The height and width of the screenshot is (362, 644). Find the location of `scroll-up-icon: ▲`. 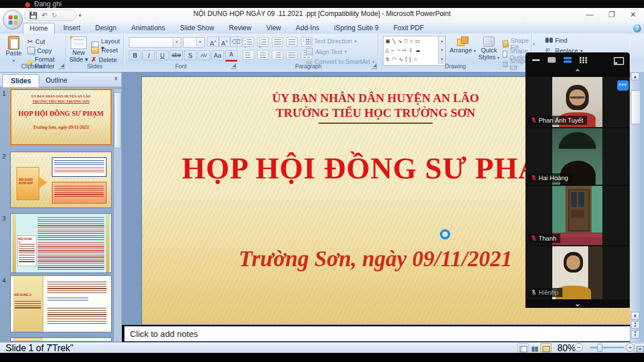

scroll-up-icon: ▲ is located at coordinates (635, 76).